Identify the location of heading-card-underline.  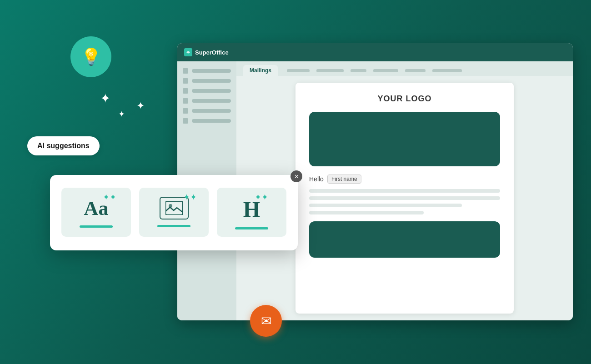
(252, 228).